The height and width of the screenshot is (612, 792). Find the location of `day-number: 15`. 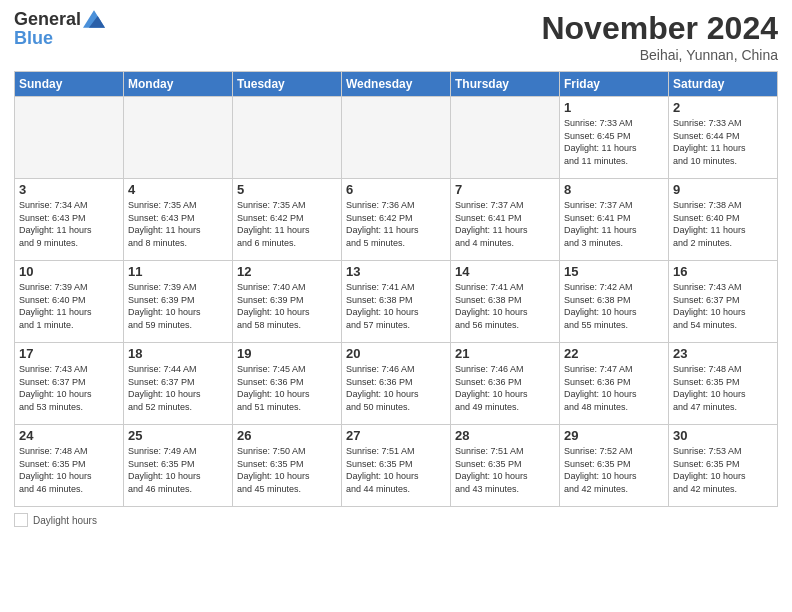

day-number: 15 is located at coordinates (614, 272).